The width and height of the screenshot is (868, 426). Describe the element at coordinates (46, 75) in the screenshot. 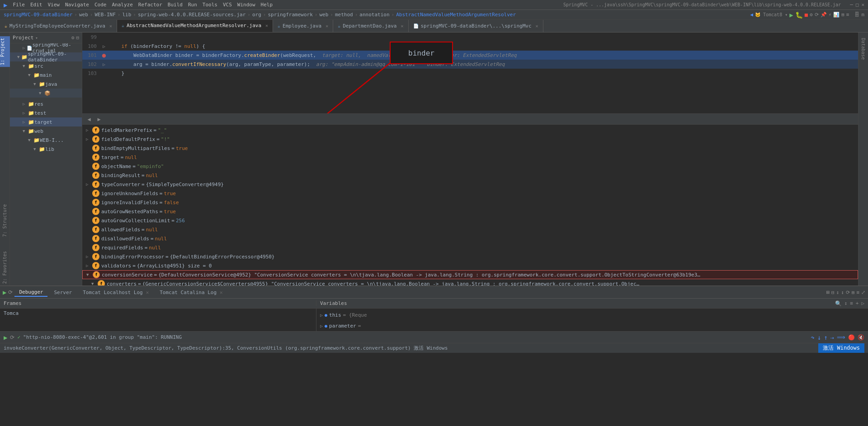

I see `tree-item-main: ▼ 📁 main` at that location.